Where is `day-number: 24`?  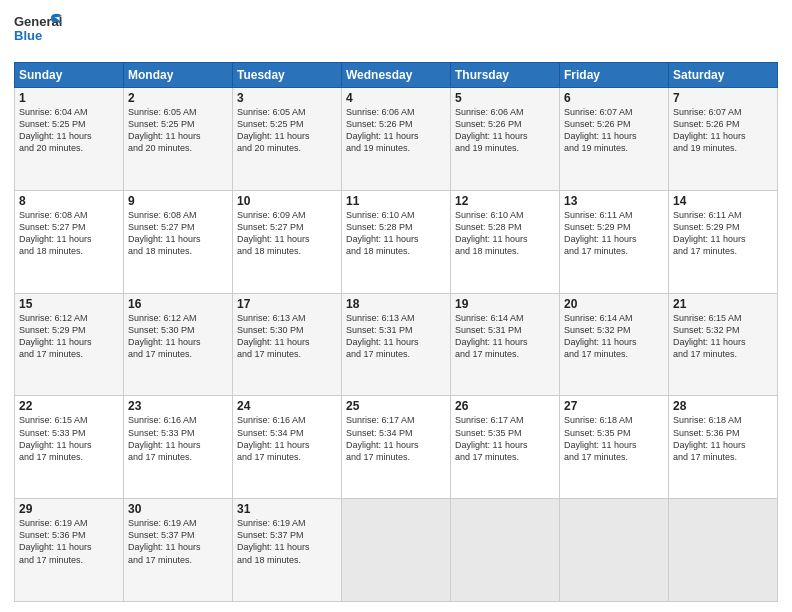 day-number: 24 is located at coordinates (287, 406).